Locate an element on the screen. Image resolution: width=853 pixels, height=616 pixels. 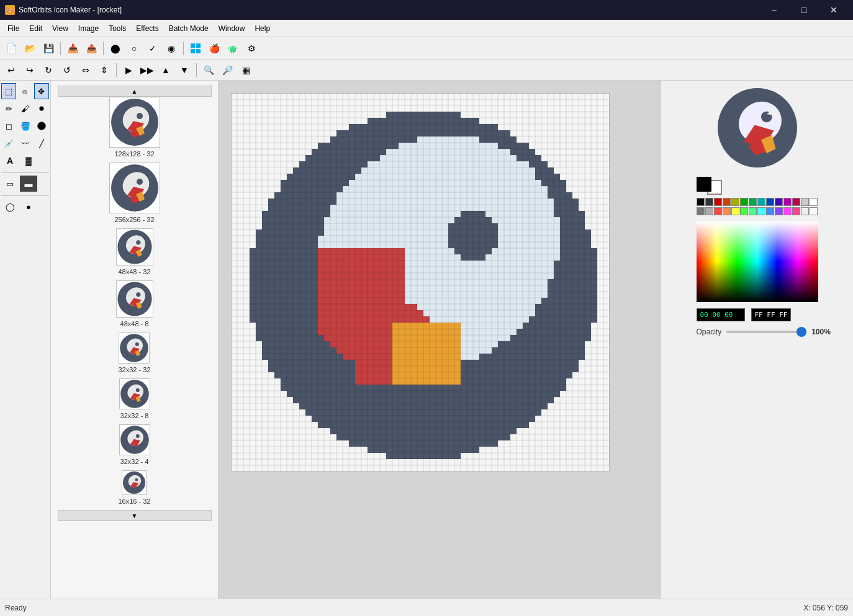
pencil-tool: ✏ is located at coordinates (9, 109).